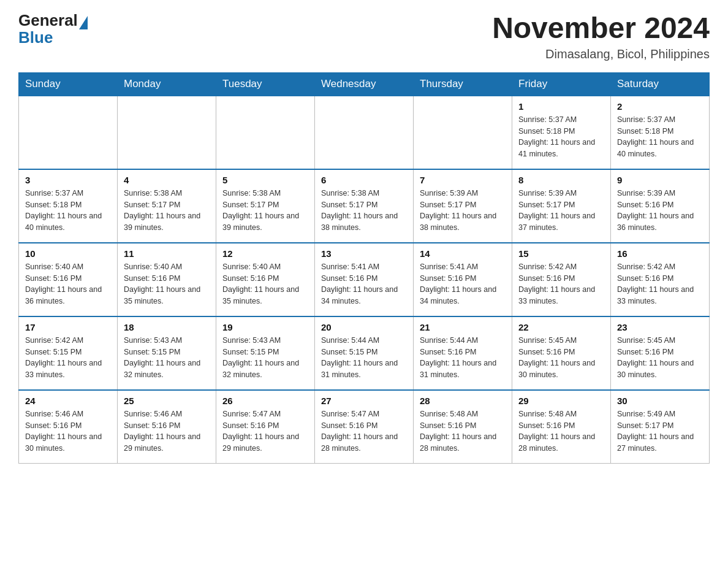 The image size is (728, 563). What do you see at coordinates (364, 401) in the screenshot?
I see `day-number: 27` at bounding box center [364, 401].